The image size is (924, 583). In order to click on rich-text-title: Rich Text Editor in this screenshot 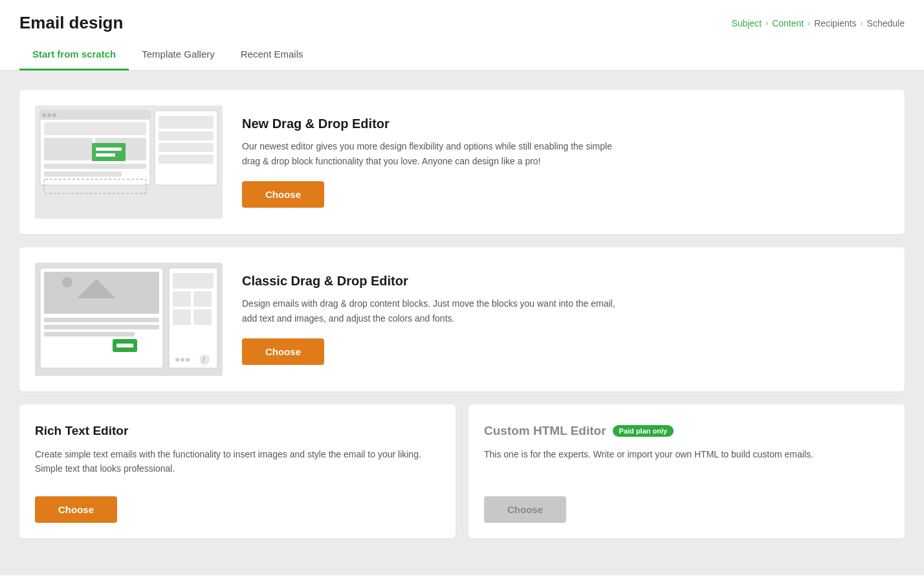, I will do `click(237, 431)`.